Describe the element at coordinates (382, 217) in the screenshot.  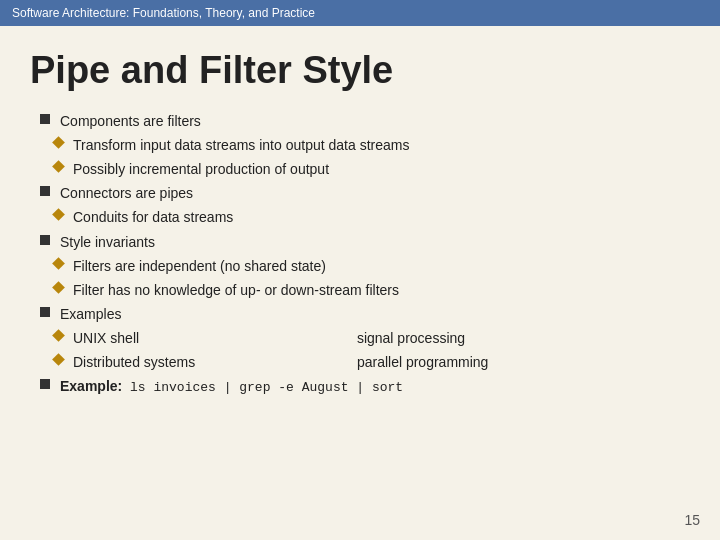
I see `bullet-text: Conduits for data streams` at that location.